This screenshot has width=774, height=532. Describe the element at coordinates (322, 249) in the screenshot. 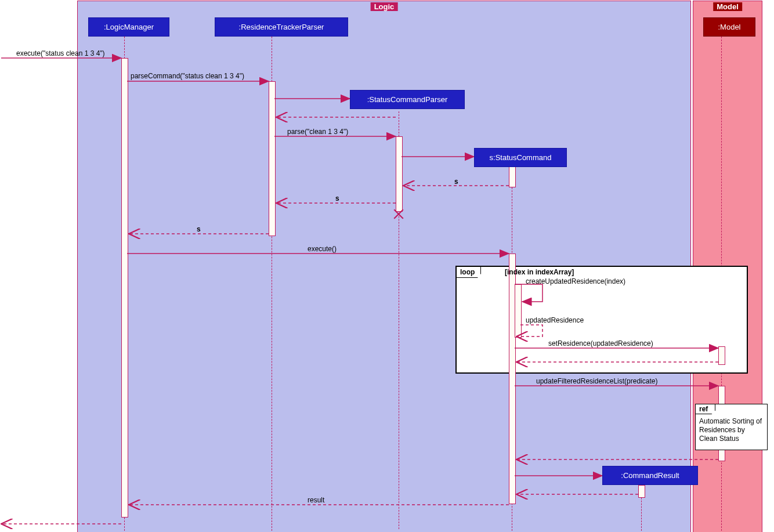

I see `msg-execute-cmd: execute()` at that location.